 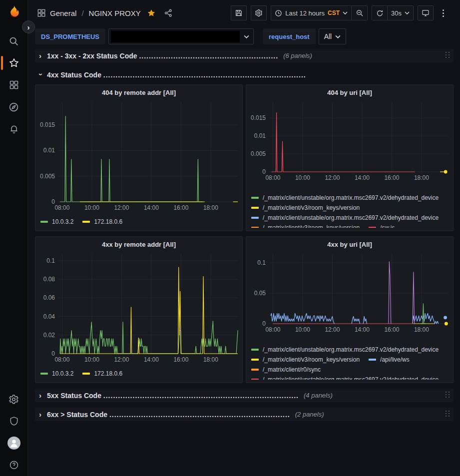 What do you see at coordinates (426, 13) in the screenshot?
I see `tv-mode-button` at bounding box center [426, 13].